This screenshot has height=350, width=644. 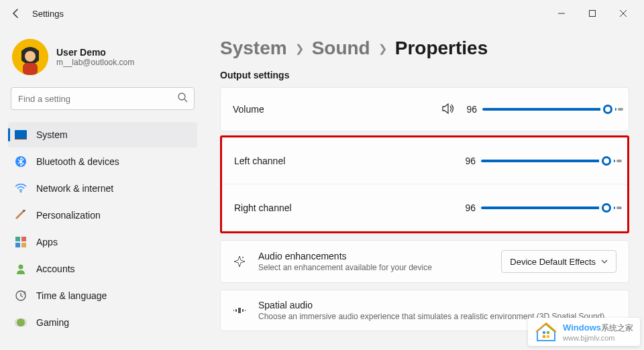 I want to click on enhancements-card: Audio enhancements Select an enhancement…, so click(x=425, y=261).